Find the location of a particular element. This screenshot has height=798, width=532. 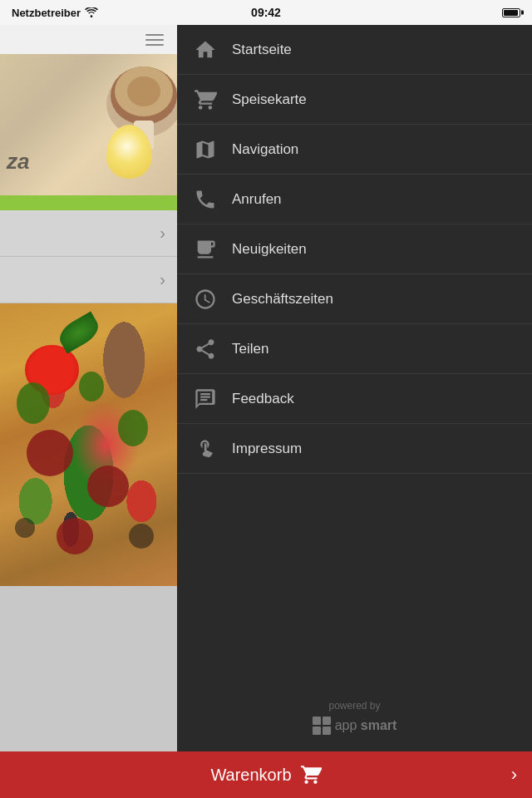

menu-item-feedback: Feedback is located at coordinates (354, 399).